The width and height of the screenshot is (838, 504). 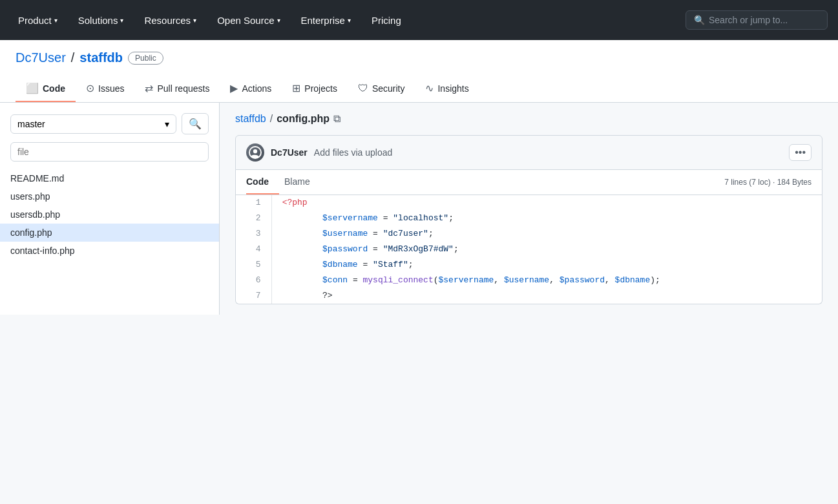 What do you see at coordinates (547, 280) in the screenshot?
I see `line-code: $conn = mysqli_connect($servername, $use…` at bounding box center [547, 280].